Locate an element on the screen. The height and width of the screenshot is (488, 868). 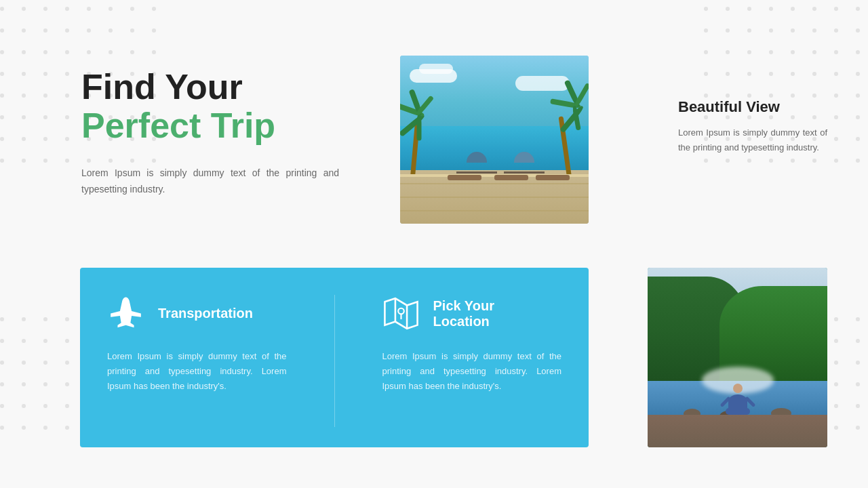
location-title: Pick Your Location is located at coordinates (464, 314).